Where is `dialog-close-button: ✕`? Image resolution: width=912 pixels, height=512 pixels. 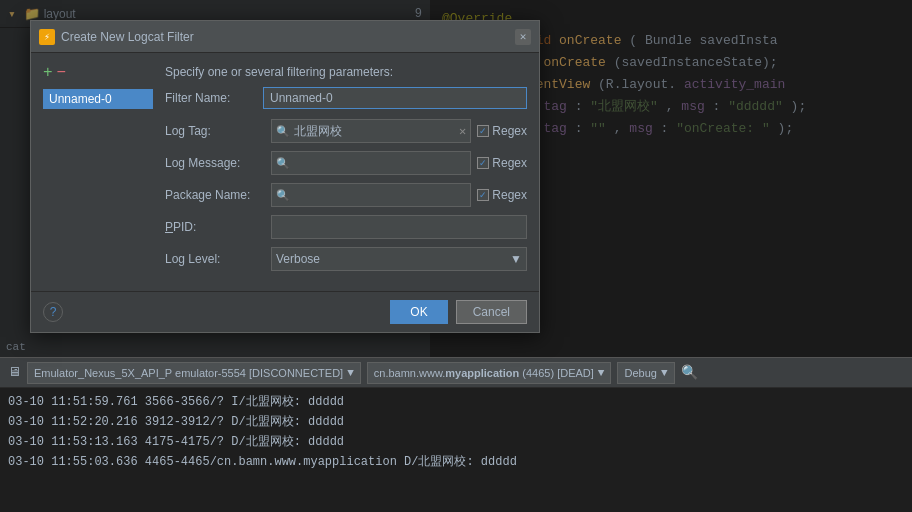
dialog-close-button: ✕ is located at coordinates (523, 37).